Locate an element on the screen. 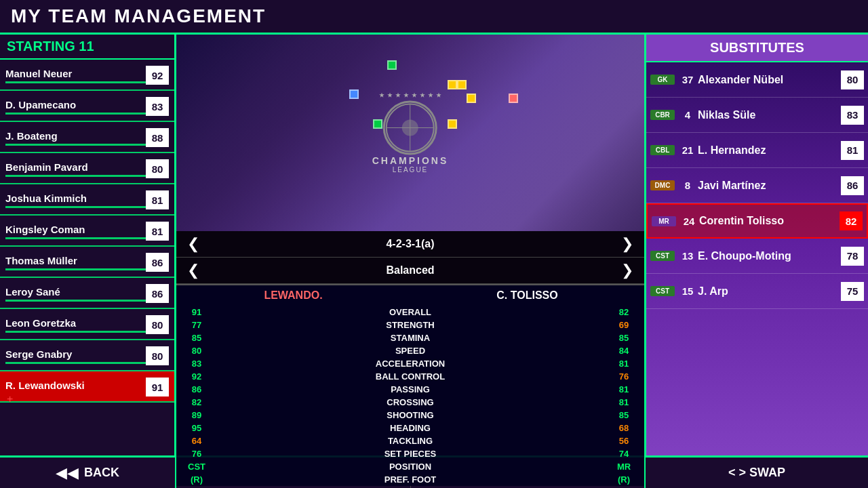 This screenshot has height=488, width=868. starting11-player-row: D. Upamecano 83 is located at coordinates (87, 106).